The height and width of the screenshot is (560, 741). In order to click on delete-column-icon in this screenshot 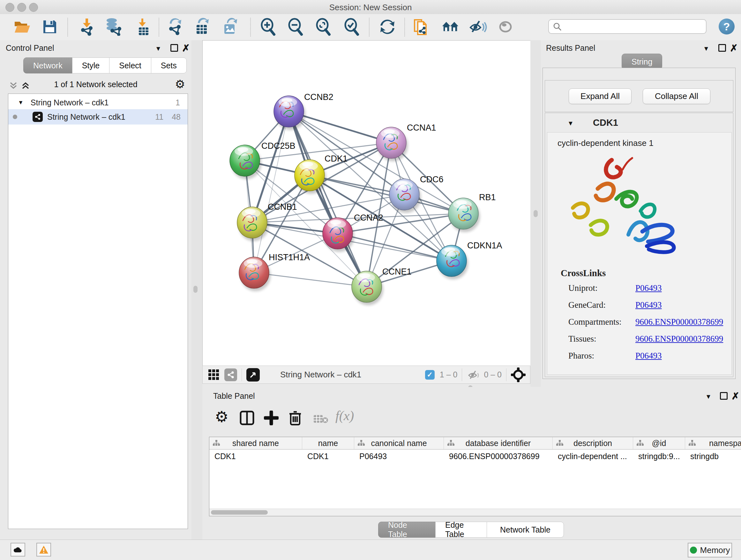, I will do `click(295, 418)`.